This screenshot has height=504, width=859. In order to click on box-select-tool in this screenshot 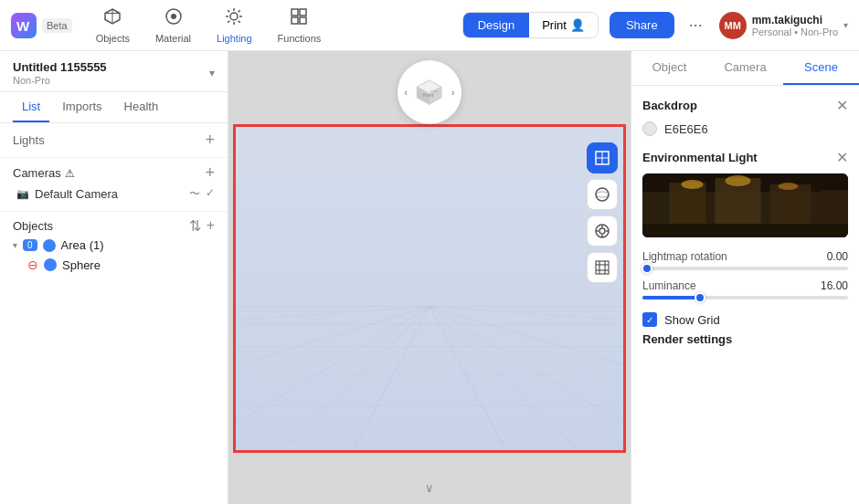, I will do `click(602, 158)`.